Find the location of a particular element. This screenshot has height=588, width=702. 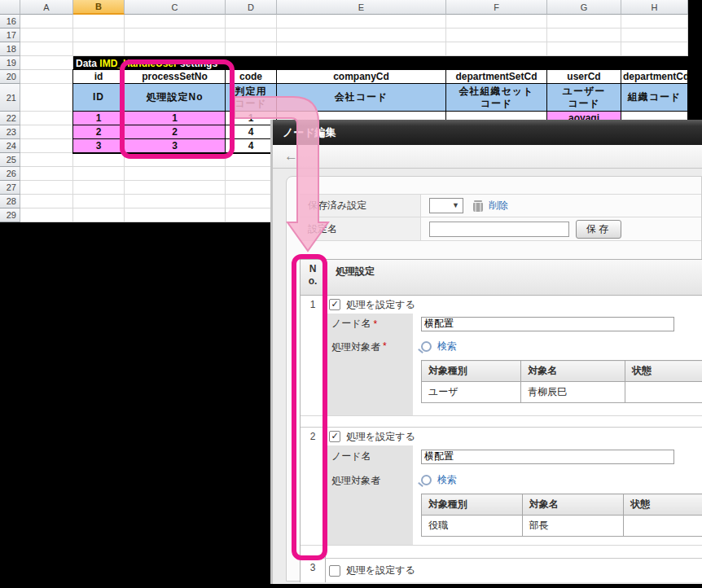

column-header-D: D is located at coordinates (251, 7).